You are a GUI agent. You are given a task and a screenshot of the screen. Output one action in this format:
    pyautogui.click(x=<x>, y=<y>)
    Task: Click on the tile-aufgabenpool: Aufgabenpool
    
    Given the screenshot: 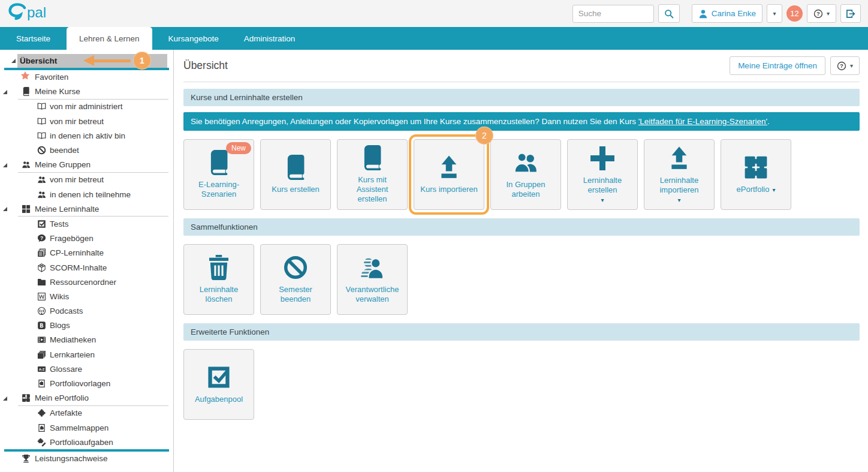 What is the action you would take?
    pyautogui.click(x=219, y=384)
    